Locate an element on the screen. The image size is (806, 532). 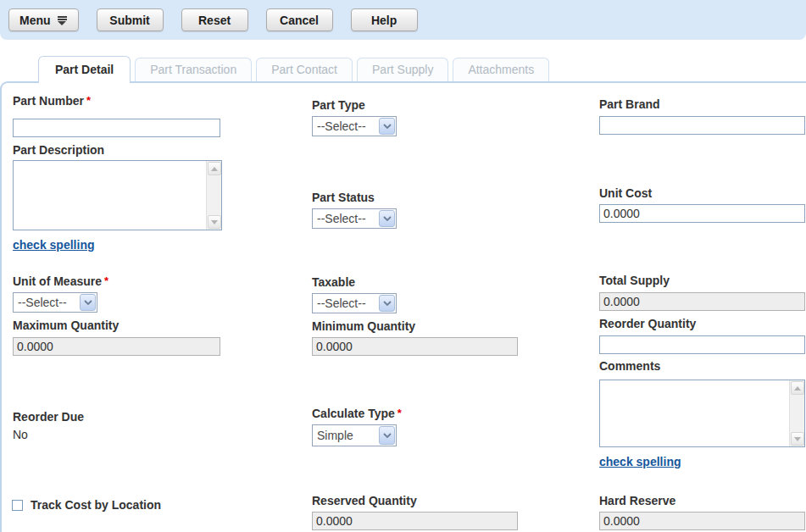
part-brand-label: Part Brand is located at coordinates (630, 104).